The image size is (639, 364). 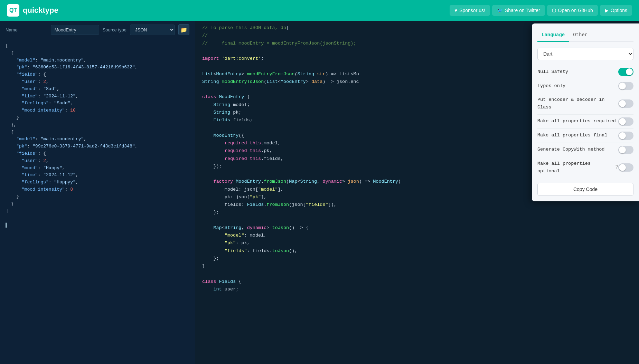 What do you see at coordinates (417, 289) in the screenshot?
I see `code-line-fld1: int user;` at bounding box center [417, 289].